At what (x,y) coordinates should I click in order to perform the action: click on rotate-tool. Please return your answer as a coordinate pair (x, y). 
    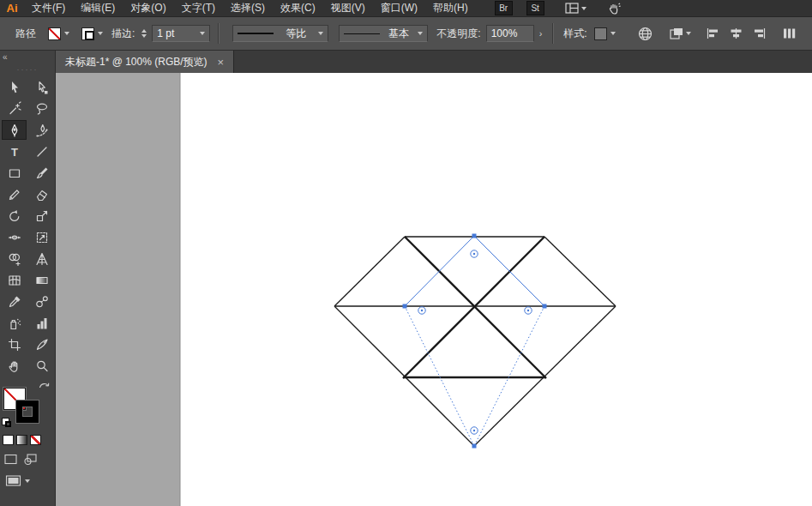
    Looking at the image, I should click on (14, 216).